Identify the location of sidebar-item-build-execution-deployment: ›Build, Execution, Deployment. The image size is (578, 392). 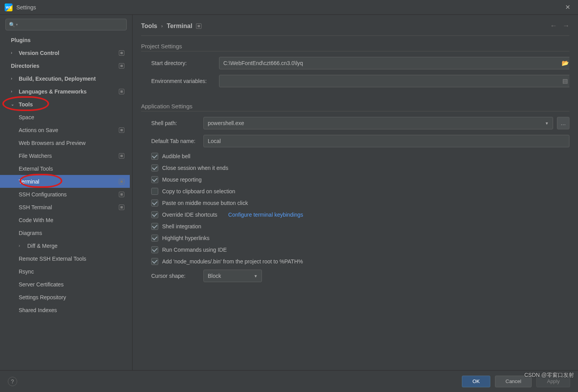
(65, 79).